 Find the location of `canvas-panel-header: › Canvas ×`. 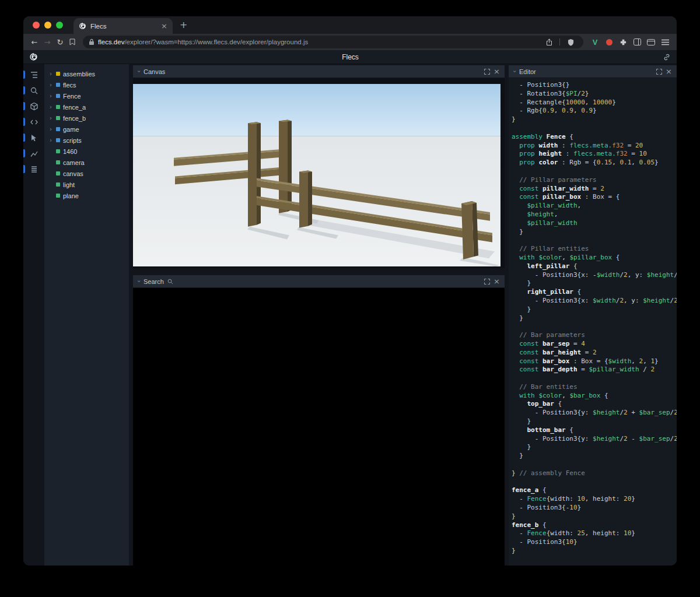

canvas-panel-header: › Canvas × is located at coordinates (318, 72).